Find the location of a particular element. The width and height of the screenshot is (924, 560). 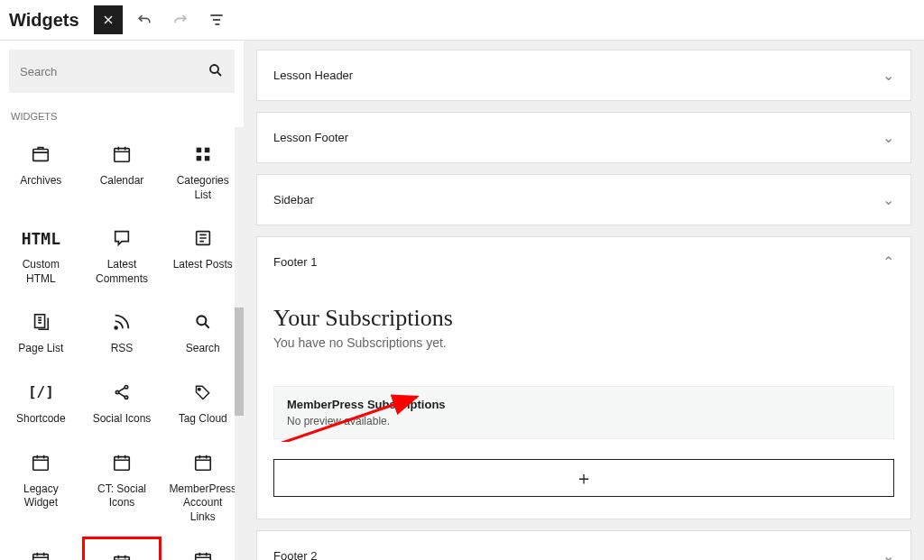

html-icon: HTML is located at coordinates (41, 238).